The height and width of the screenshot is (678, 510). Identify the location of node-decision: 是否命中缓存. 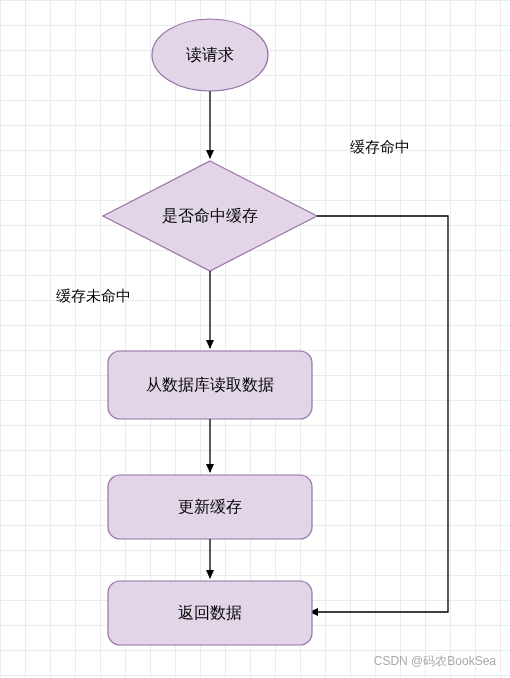
(210, 216).